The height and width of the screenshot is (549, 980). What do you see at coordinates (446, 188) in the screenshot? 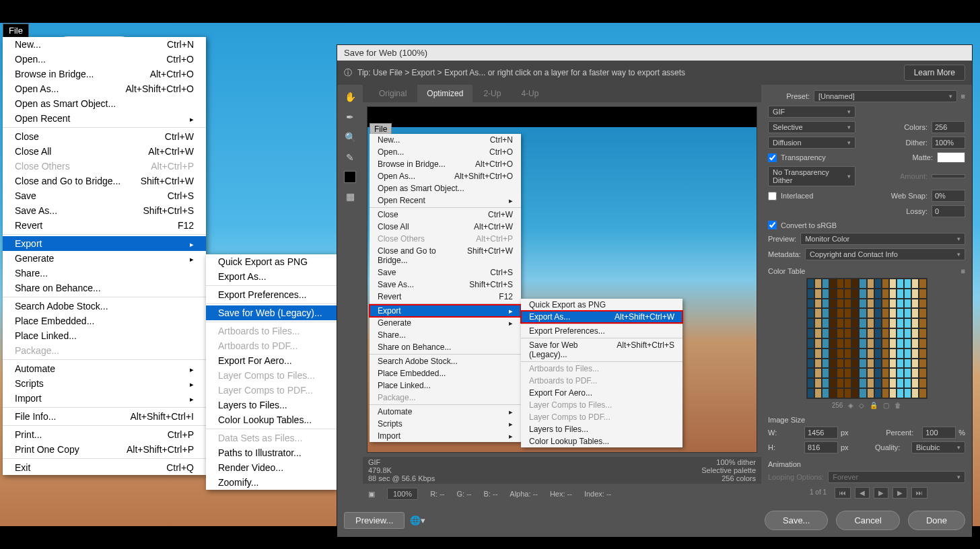
I see `menu-item: Open as Smart Object...` at bounding box center [446, 188].